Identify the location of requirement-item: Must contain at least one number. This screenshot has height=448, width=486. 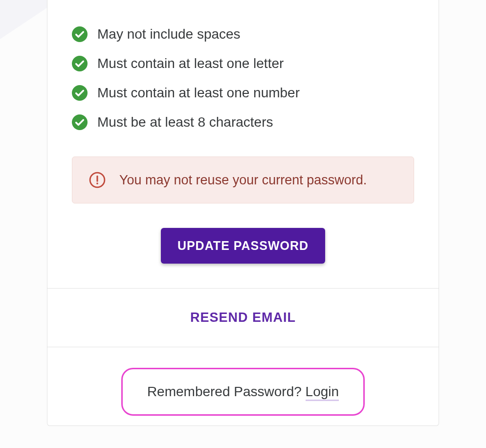
(243, 93).